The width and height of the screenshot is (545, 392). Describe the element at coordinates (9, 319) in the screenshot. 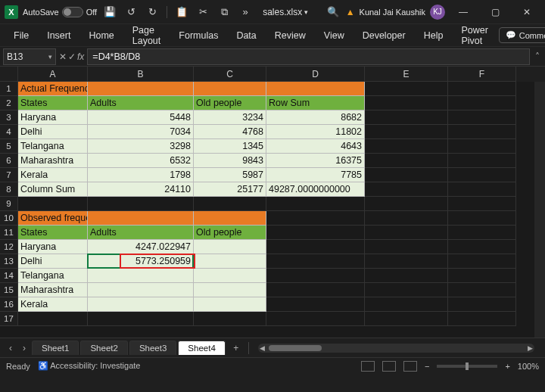

I see `row-header-17: 17` at that location.